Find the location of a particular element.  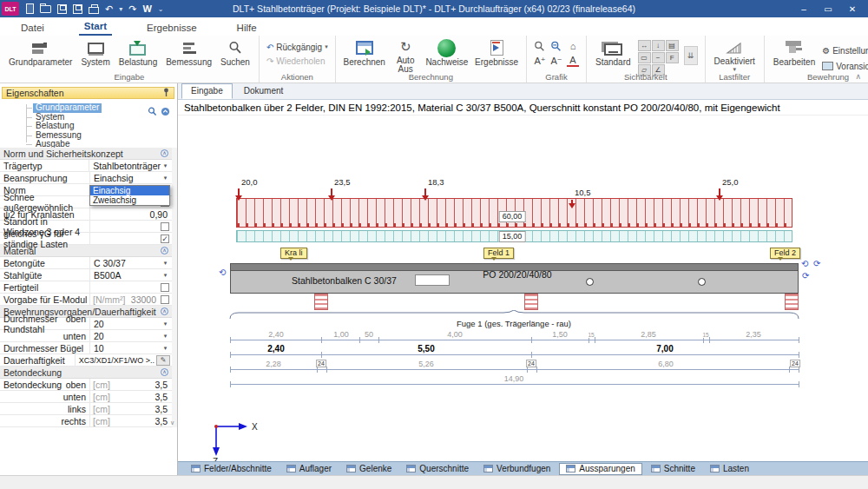

print-icon is located at coordinates (94, 10).